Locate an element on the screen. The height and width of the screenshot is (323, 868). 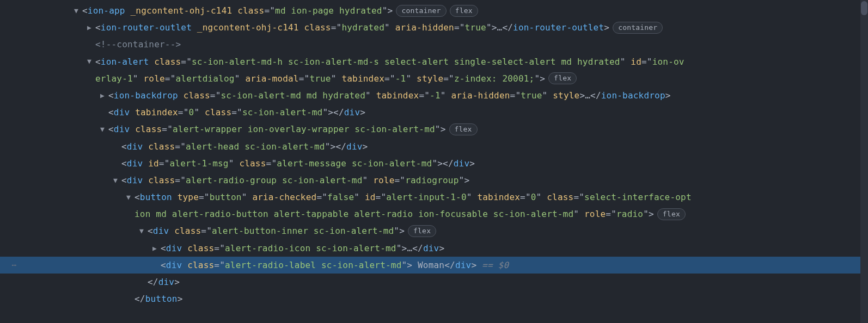
dom-node-line: <ion-alert class="sc-ion-alert-md-h sc-i… is located at coordinates (390, 62).